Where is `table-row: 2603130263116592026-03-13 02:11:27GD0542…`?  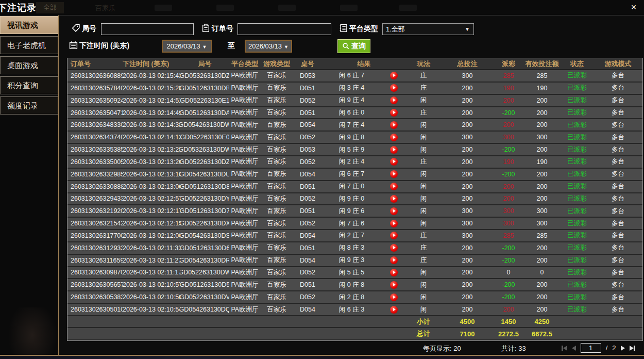
table-row: 2603130263116592026-03-13 02:11:27GD0542… is located at coordinates (355, 261).